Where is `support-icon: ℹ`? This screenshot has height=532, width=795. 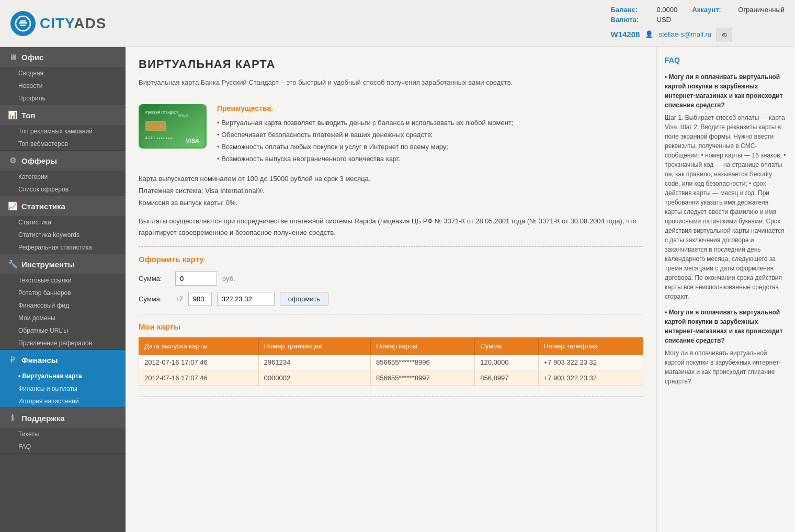 support-icon: ℹ is located at coordinates (13, 418).